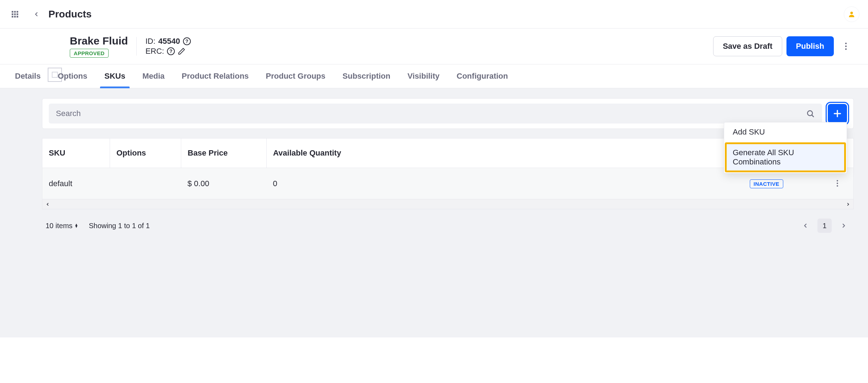 This screenshot has height=383, width=868. I want to click on cell-options, so click(146, 184).